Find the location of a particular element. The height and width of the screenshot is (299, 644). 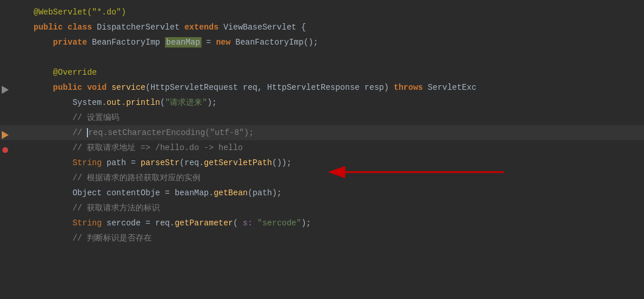

op-comma: , is located at coordinates (263, 87).